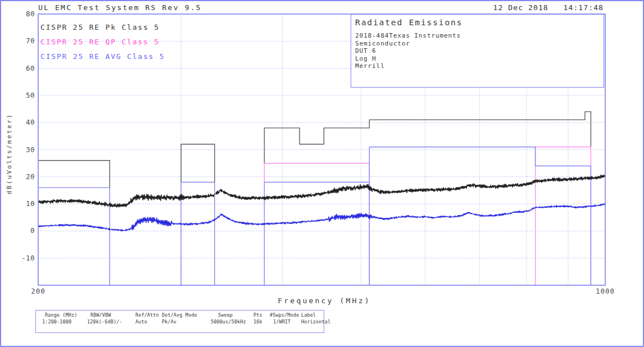 The width and height of the screenshot is (644, 347). Describe the element at coordinates (18, 230) in the screenshot. I see `y-tick-label: 0` at that location.